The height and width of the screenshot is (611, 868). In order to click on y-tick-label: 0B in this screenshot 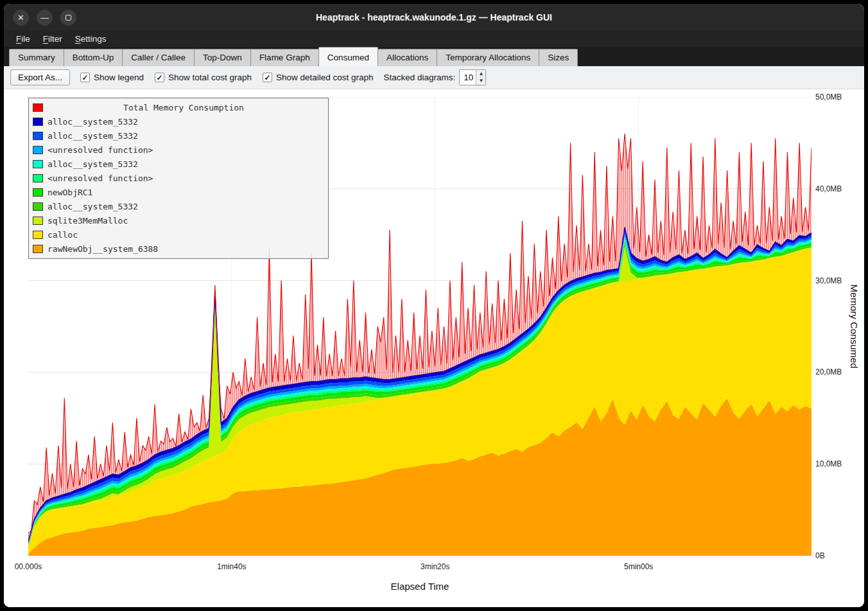, I will do `click(820, 556)`.